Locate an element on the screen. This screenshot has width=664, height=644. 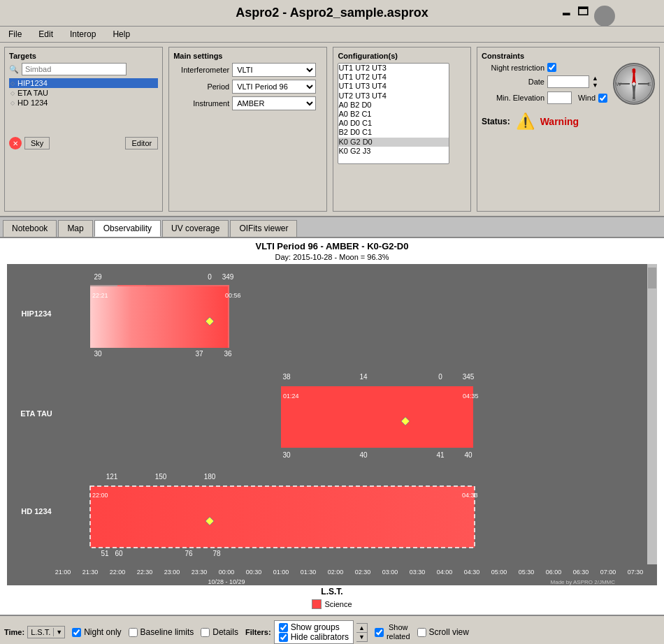
night-restriction-label: Night restriction is located at coordinates (513, 68).